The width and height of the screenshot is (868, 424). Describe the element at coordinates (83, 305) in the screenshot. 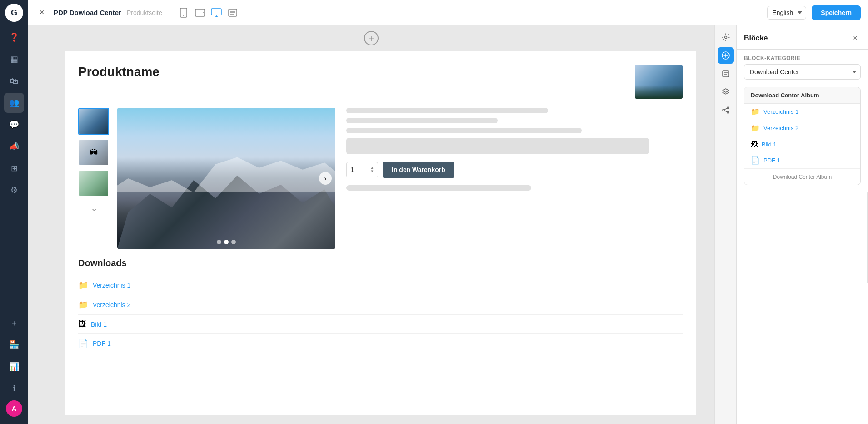

I see `folder-icon-2: 📁` at that location.